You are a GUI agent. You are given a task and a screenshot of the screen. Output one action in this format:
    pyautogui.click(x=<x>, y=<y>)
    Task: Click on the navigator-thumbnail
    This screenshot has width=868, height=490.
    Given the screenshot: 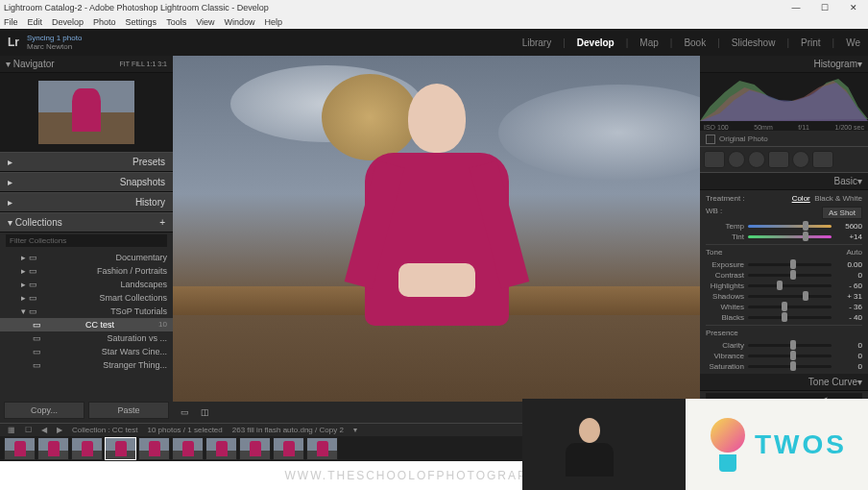 What is the action you would take?
    pyautogui.click(x=86, y=112)
    